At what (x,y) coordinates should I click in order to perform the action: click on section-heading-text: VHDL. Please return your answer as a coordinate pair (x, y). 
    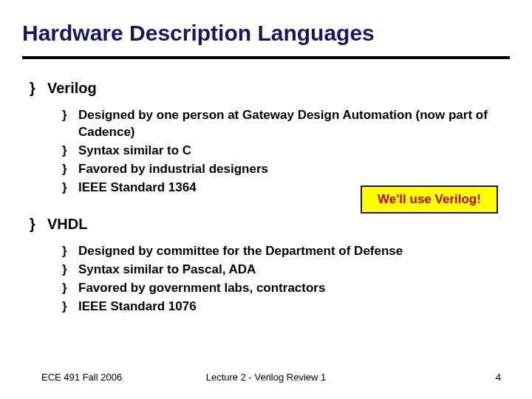
    Looking at the image, I should click on (67, 225).